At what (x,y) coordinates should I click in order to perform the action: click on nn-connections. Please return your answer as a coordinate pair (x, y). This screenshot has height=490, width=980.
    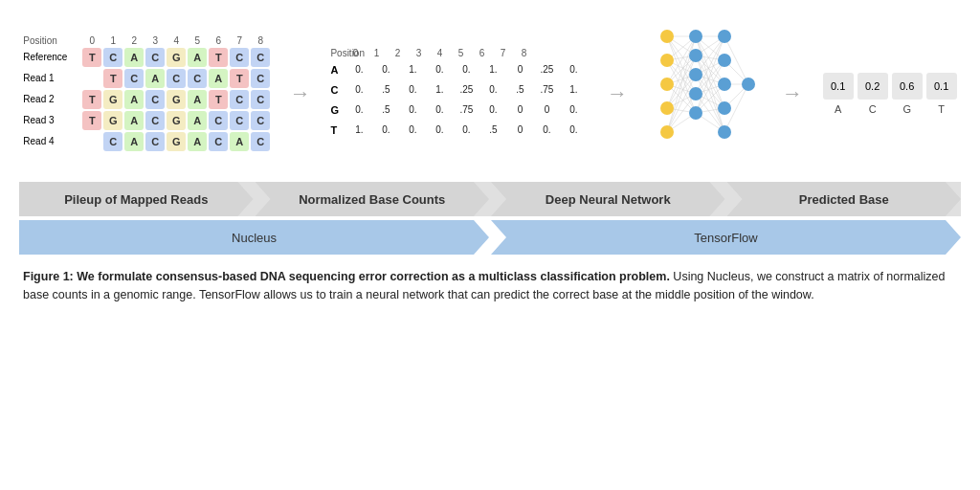
    Looking at the image, I should click on (708, 84).